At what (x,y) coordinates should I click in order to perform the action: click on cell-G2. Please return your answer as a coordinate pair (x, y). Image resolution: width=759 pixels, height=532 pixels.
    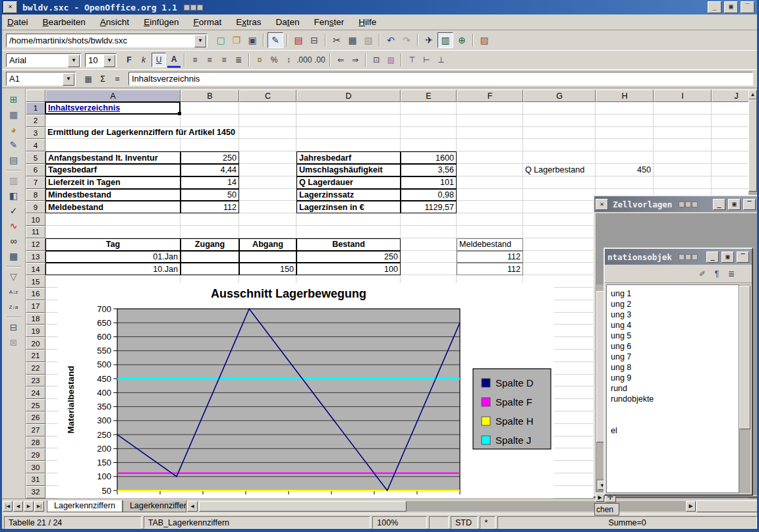
    Looking at the image, I should click on (559, 121).